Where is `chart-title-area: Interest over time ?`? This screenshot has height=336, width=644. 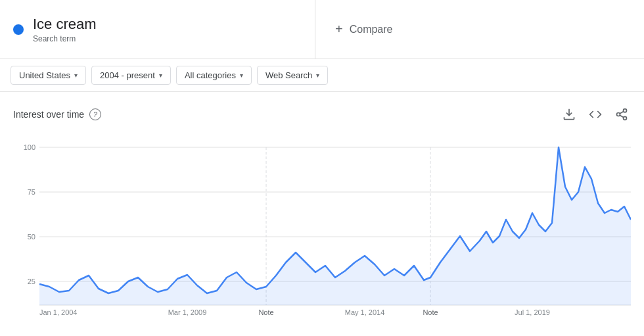
chart-title-area: Interest over time ? is located at coordinates (57, 114).